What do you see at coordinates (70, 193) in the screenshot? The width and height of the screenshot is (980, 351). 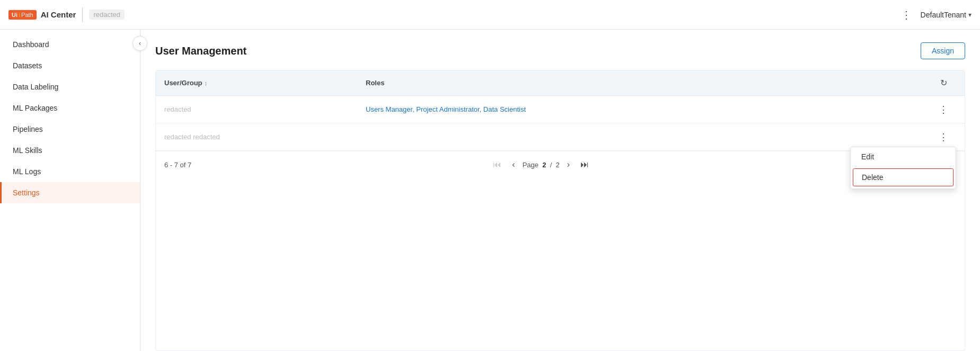 I see `sidebar-item-settings: Settings` at bounding box center [70, 193].